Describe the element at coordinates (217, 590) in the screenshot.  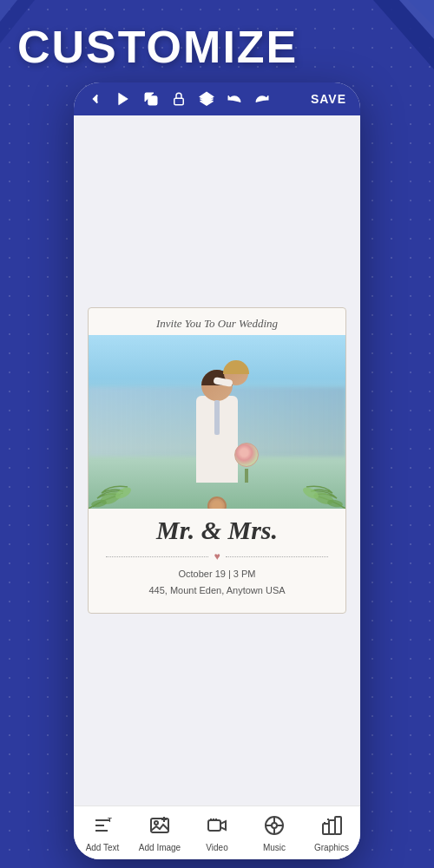
I see `date-line2: 445, Mount Eden, Anytown USA` at that location.